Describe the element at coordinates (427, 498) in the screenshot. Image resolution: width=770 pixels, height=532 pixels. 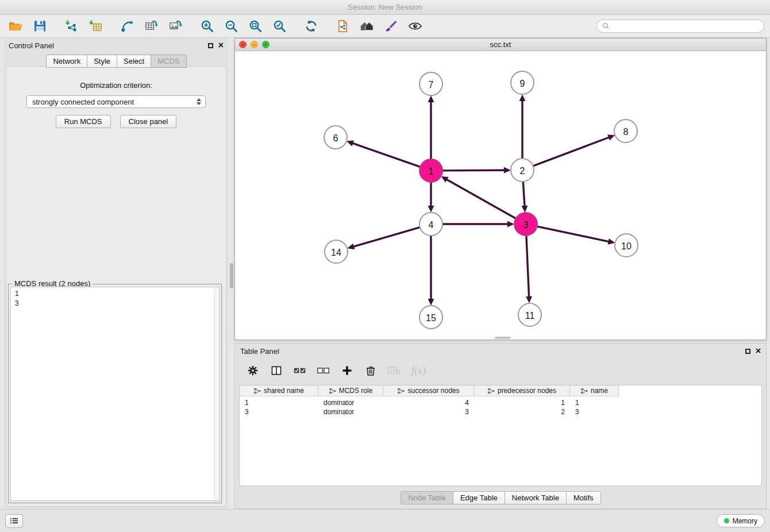
I see `tab-node-table: Node Table` at that location.